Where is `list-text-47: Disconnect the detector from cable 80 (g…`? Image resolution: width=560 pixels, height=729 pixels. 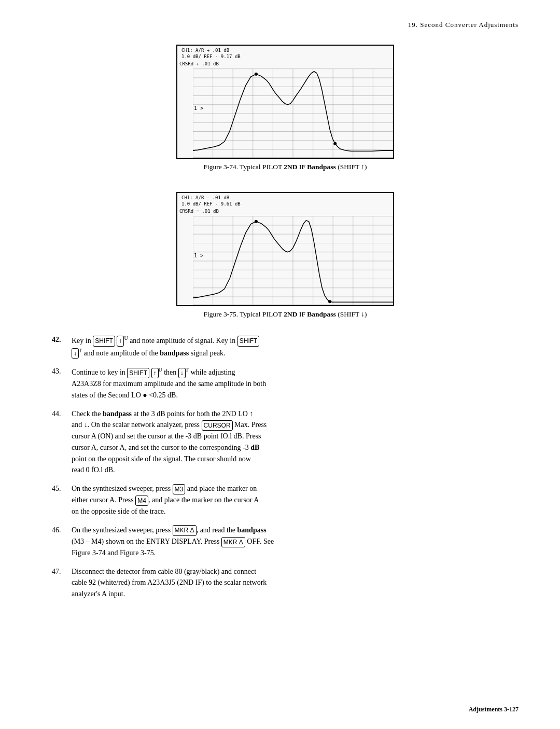
list-text-47: Disconnect the detector from cable 80 (g… is located at coordinates (295, 583).